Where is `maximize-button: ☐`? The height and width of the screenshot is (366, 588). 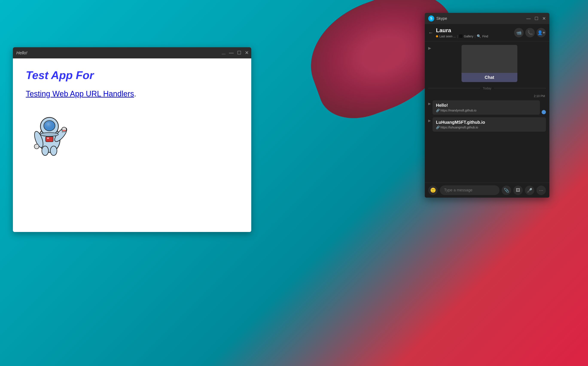 maximize-button: ☐ is located at coordinates (239, 53).